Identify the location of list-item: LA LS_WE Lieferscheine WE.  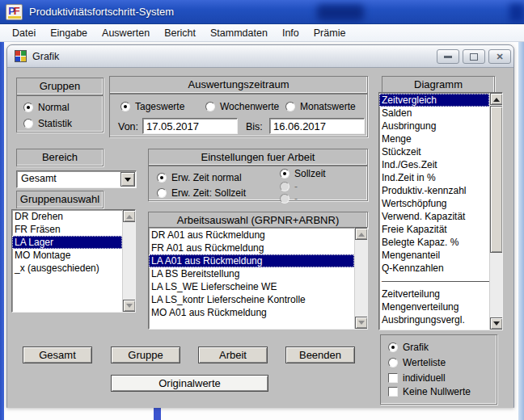
(251, 287).